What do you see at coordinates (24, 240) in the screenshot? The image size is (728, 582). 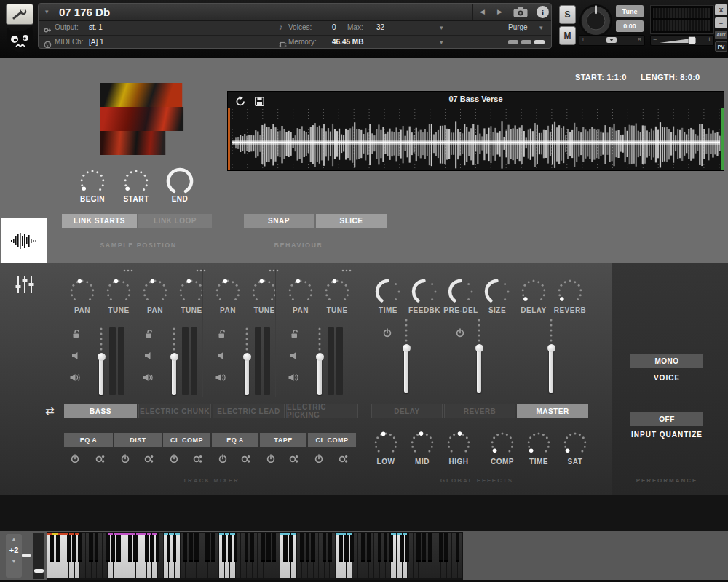 I see `tab-sample-view` at bounding box center [24, 240].